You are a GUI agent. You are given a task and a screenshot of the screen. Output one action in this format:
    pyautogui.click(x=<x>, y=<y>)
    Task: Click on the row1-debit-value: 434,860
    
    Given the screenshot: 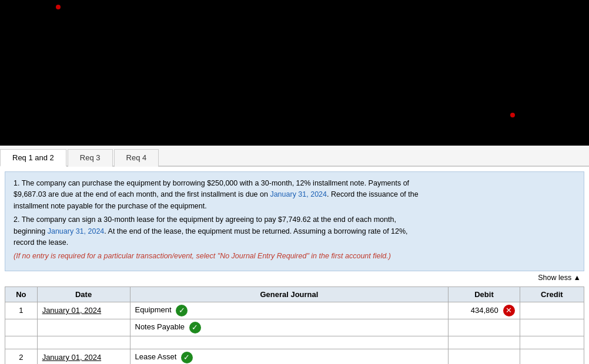 What is the action you would take?
    pyautogui.click(x=484, y=310)
    